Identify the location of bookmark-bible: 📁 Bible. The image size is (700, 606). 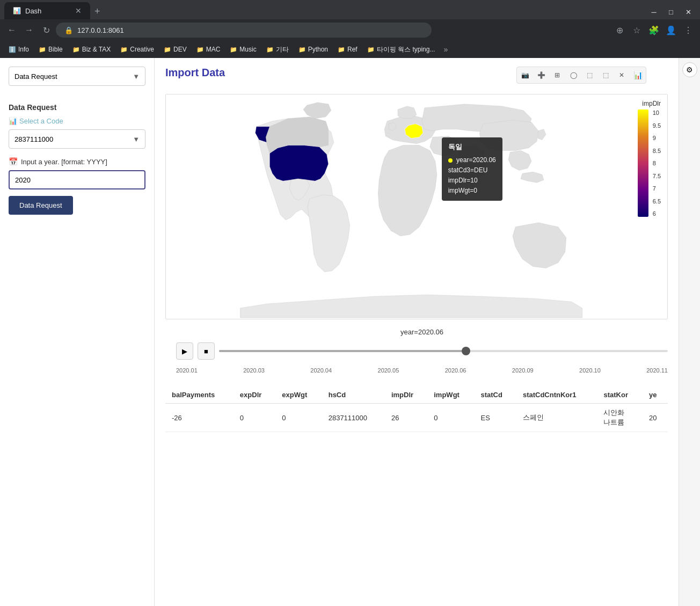
(50, 49).